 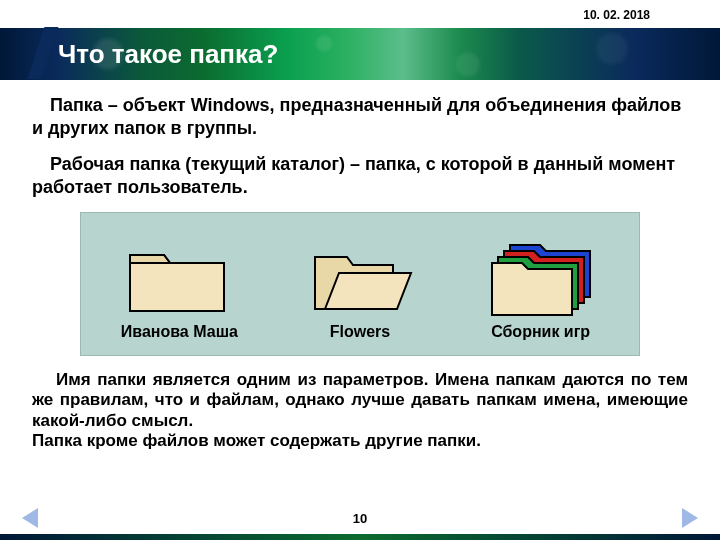 What do you see at coordinates (541, 277) in the screenshot?
I see `folder-stack-icon` at bounding box center [541, 277].